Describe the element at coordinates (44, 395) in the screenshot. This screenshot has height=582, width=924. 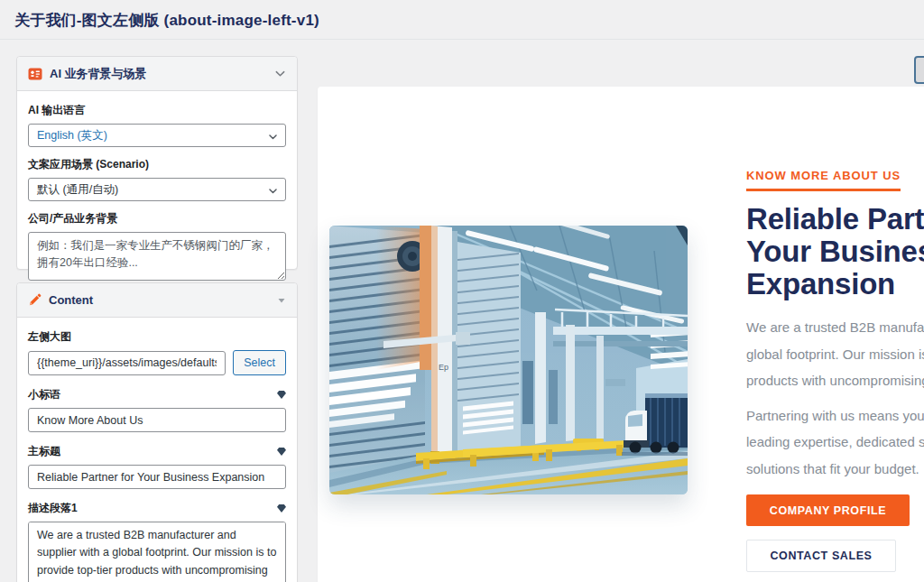
I see `tagline-label: 小标语` at that location.